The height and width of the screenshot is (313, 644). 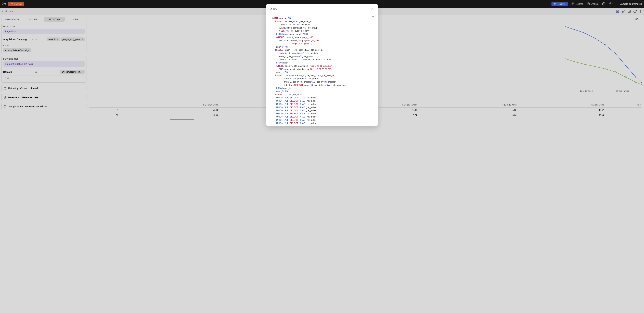 What do you see at coordinates (323, 69) in the screenshot?
I see `sql-code: WITH anon_4 AS (SELECT t1.user_id AS _ct…` at bounding box center [323, 69].